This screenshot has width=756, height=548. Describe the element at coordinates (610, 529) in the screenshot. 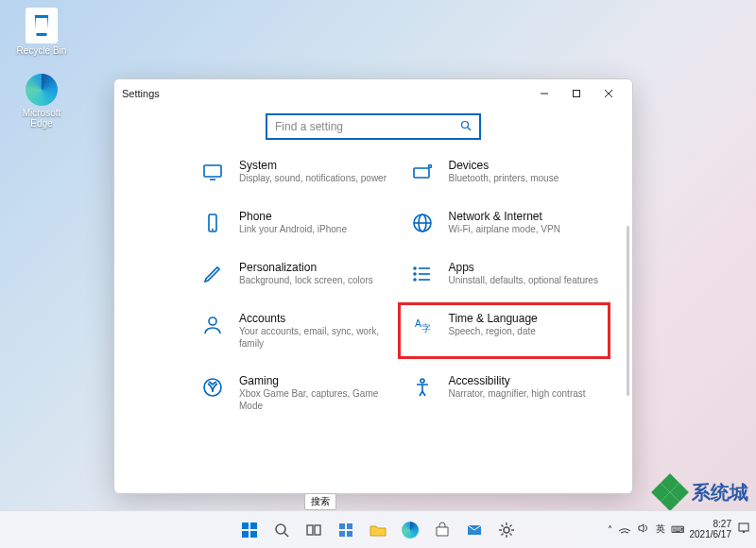

I see `tray-chevron-icon: ˄` at that location.